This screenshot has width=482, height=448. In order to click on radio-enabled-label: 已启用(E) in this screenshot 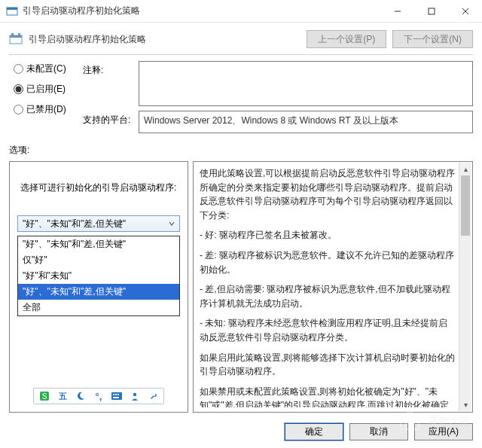, I will do `click(46, 89)`.